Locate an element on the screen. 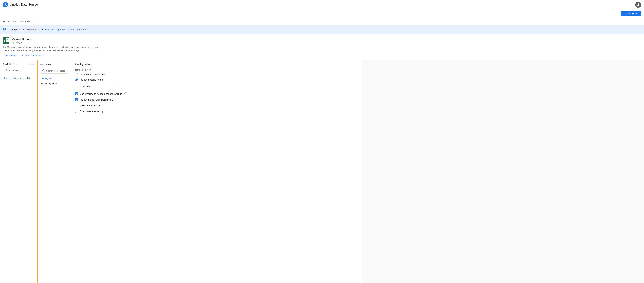 The width and height of the screenshot is (644, 283). worksheet-item-sales: Sales_Data is located at coordinates (54, 78).